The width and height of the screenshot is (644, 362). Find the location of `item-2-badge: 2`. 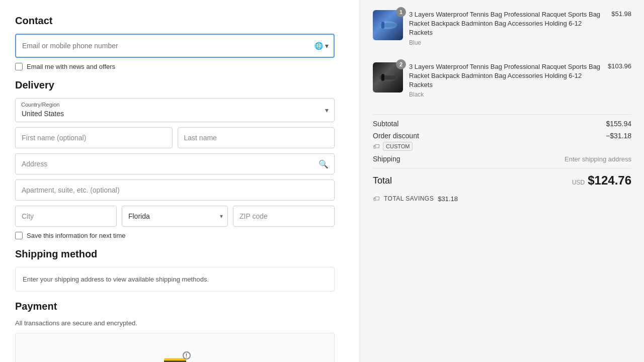

item-2-badge: 2 is located at coordinates (401, 64).